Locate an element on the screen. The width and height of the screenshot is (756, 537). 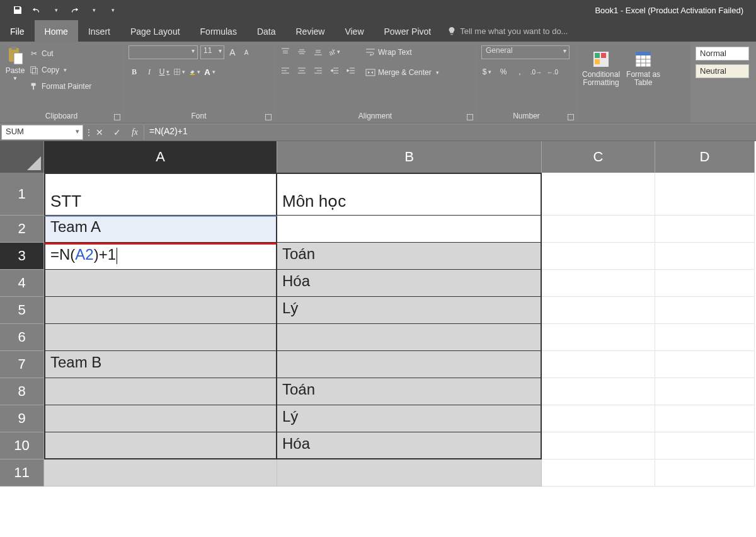
cut-button: ✂ Cut is located at coordinates (60, 54).